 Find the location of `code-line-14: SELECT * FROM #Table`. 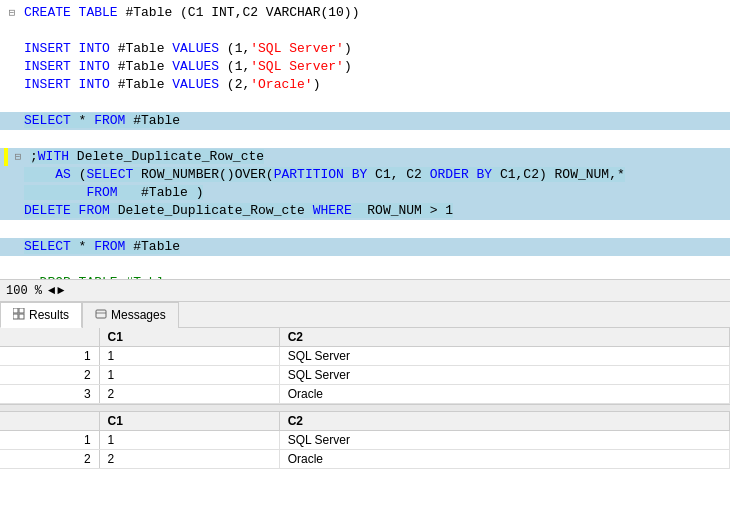

code-line-14: SELECT * FROM #Table is located at coordinates (365, 247).